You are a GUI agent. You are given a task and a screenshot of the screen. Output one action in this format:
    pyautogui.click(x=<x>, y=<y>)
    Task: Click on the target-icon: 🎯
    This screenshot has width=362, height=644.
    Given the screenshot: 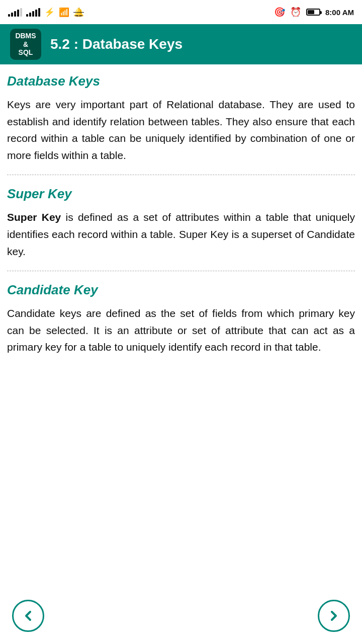 What is the action you would take?
    pyautogui.click(x=280, y=12)
    